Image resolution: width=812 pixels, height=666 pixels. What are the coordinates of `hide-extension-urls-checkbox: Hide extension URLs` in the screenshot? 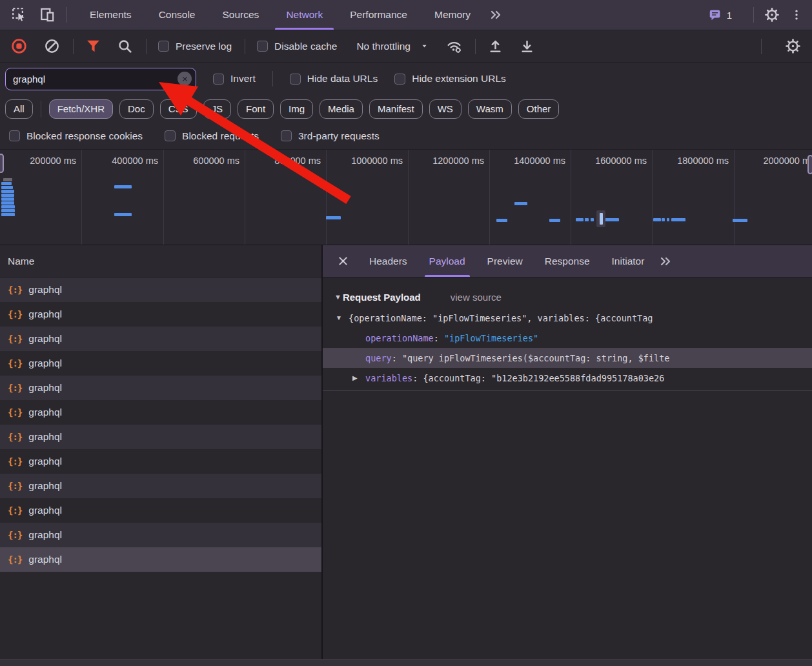 It's located at (451, 79).